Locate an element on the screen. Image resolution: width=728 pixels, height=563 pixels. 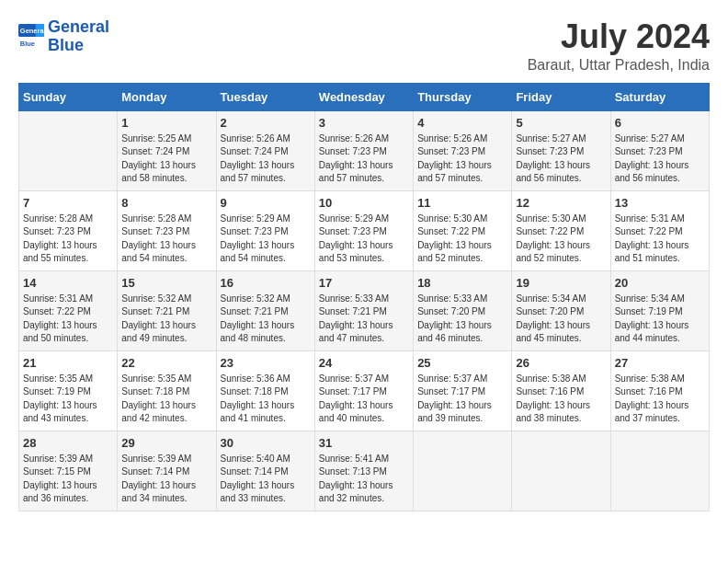
weekday-header-friday: Friday is located at coordinates (561, 97).